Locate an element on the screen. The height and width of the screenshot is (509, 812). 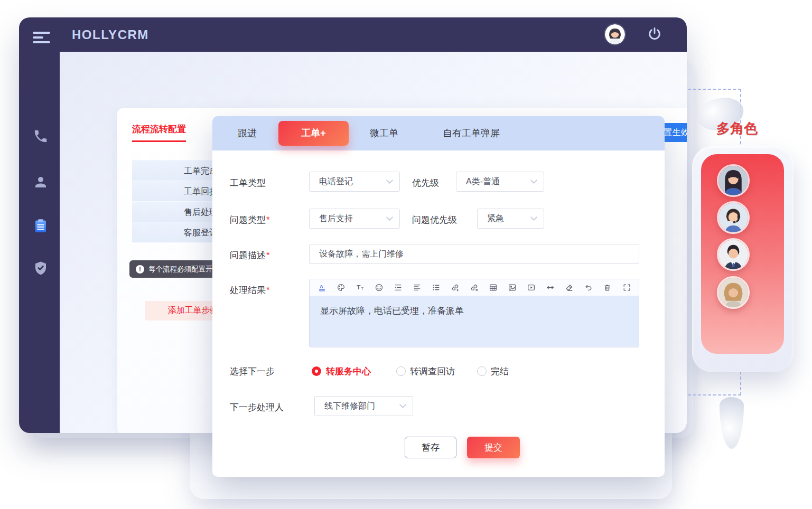
issue-priority-select: 紧急 is located at coordinates (510, 219).